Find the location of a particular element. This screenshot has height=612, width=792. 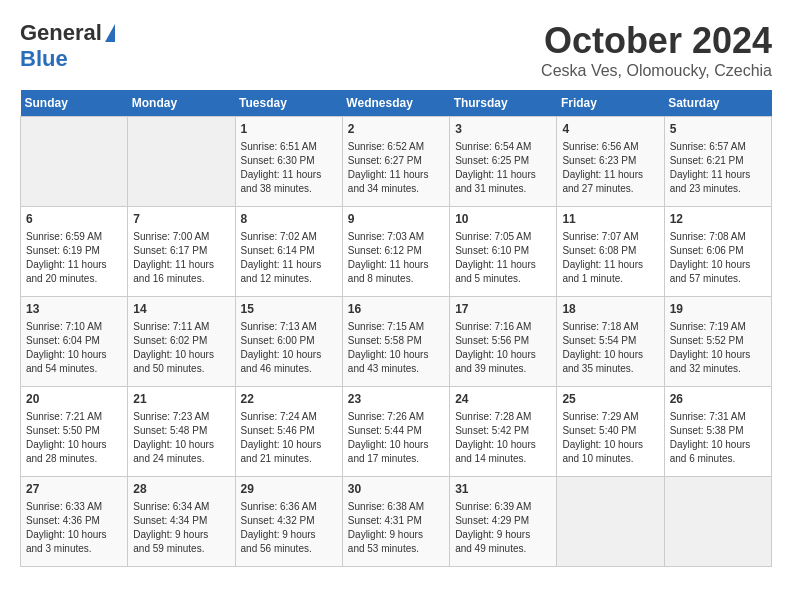

day-info: Sunrise: 7:15 AM Sunset: 5:58 PM Dayligh… is located at coordinates (396, 348).